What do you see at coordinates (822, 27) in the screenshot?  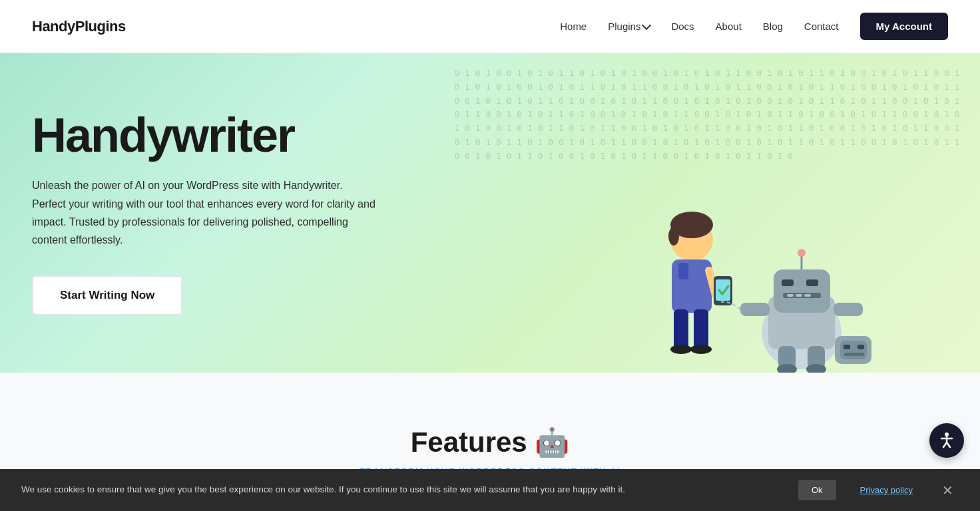 I see `nav-contact: Contact` at bounding box center [822, 27].